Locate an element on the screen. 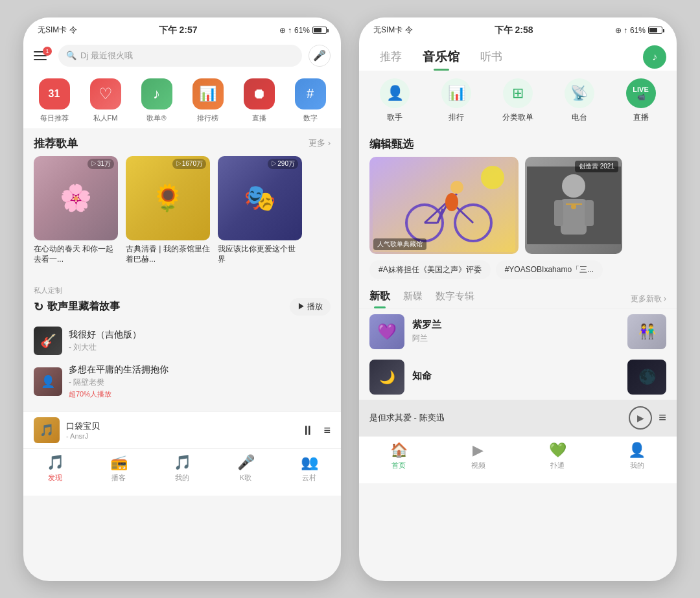 The width and height of the screenshot is (700, 598). carrier-right: 无SIM卡 令 is located at coordinates (393, 30).